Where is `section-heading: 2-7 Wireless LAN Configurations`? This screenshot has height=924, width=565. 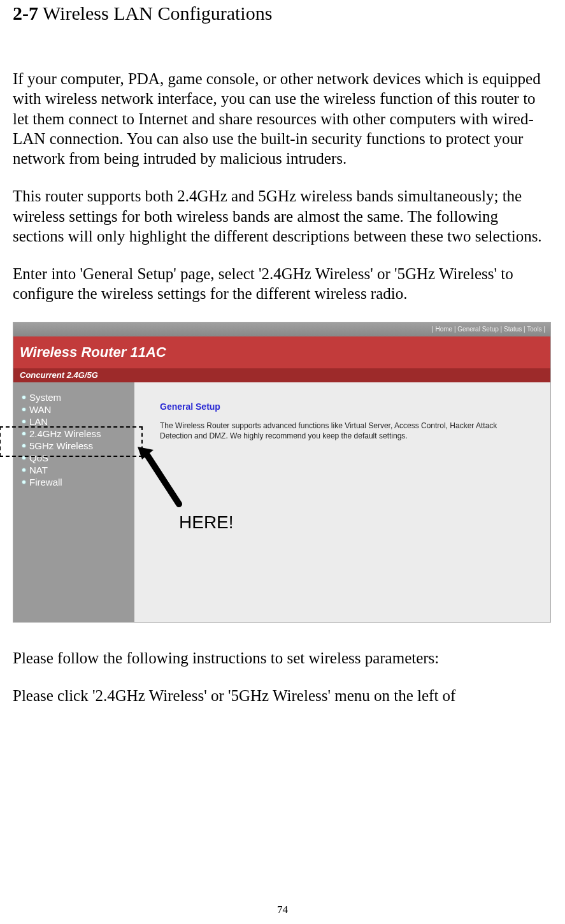 section-heading: 2-7 Wireless LAN Configurations is located at coordinates (283, 12).